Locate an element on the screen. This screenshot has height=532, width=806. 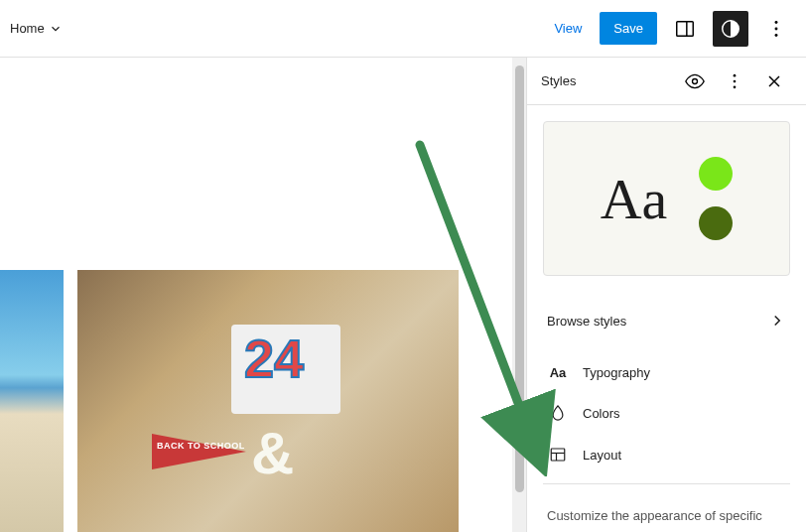
color-swatches is located at coordinates (716, 199).